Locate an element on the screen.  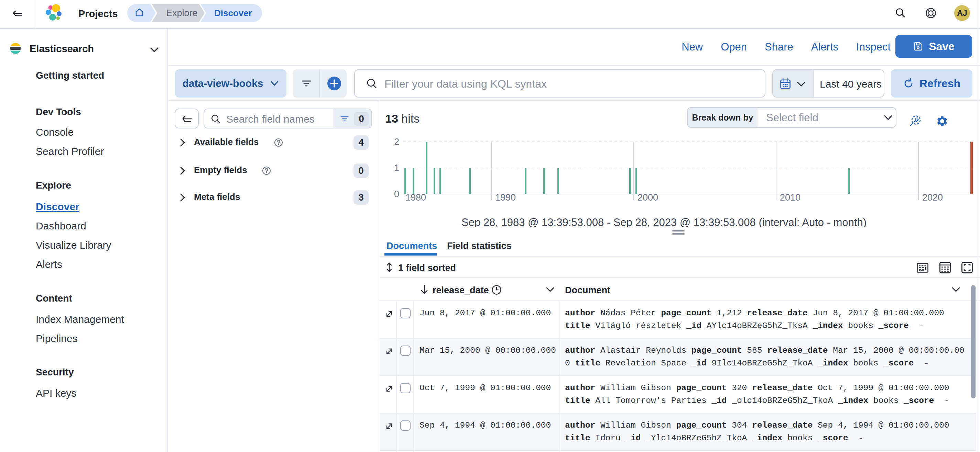
svg-text: 2 is located at coordinates (396, 142).